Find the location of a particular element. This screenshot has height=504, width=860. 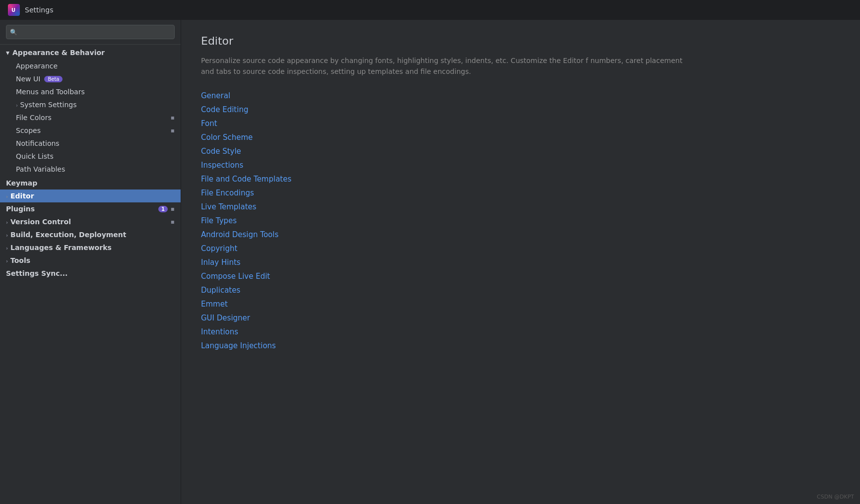

sidebar-item-path-variables: Path Variables is located at coordinates (90, 169).